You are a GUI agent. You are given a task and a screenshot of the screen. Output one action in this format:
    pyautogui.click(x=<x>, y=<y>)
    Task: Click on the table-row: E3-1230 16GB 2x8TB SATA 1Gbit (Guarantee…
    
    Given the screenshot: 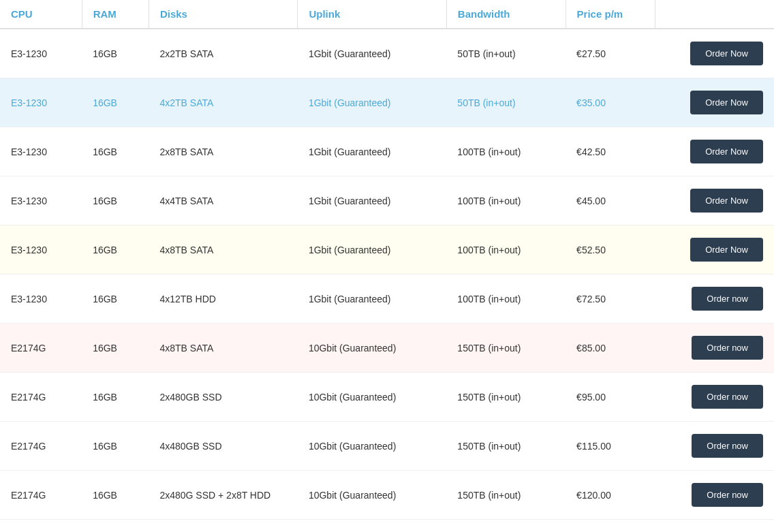 What is the action you would take?
    pyautogui.click(x=387, y=152)
    